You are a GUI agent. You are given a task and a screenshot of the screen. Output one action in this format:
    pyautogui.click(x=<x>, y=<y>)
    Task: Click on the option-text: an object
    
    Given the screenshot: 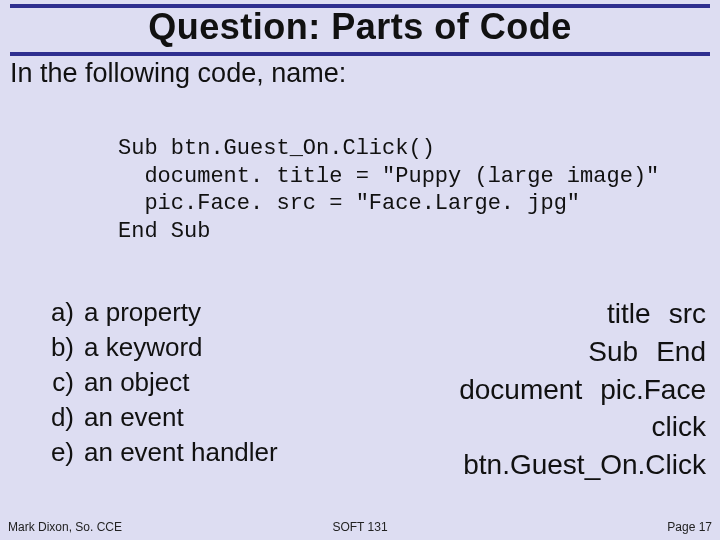 What is the action you would take?
    pyautogui.click(x=137, y=382)
    